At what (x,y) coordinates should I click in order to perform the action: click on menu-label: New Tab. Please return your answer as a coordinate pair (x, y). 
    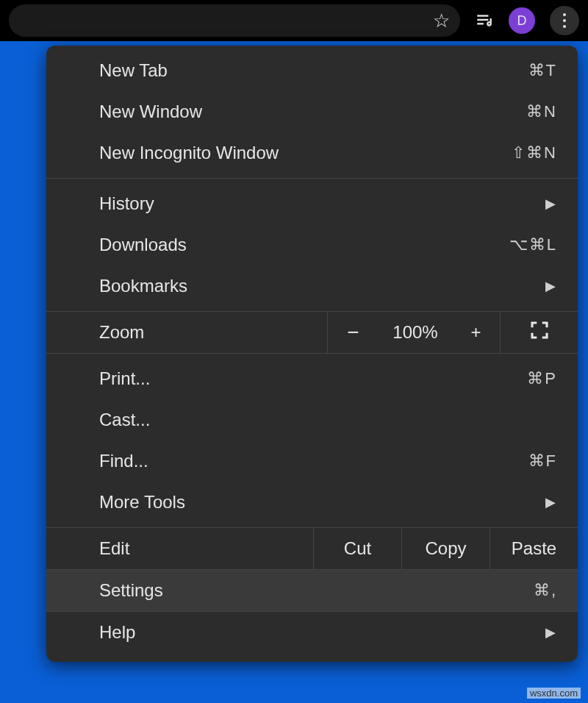
    Looking at the image, I should click on (314, 71).